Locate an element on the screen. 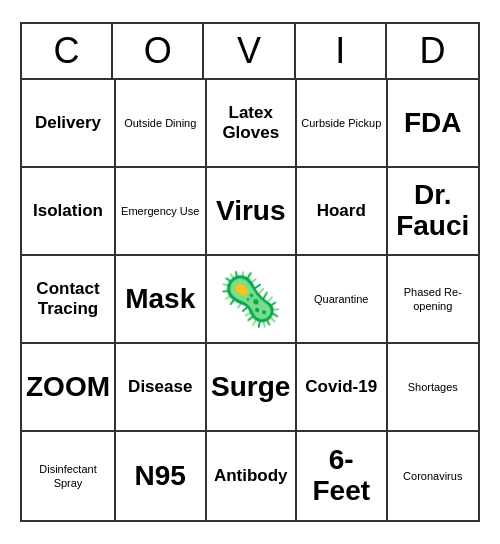 The width and height of the screenshot is (500, 544). header-i: I is located at coordinates (342, 51).